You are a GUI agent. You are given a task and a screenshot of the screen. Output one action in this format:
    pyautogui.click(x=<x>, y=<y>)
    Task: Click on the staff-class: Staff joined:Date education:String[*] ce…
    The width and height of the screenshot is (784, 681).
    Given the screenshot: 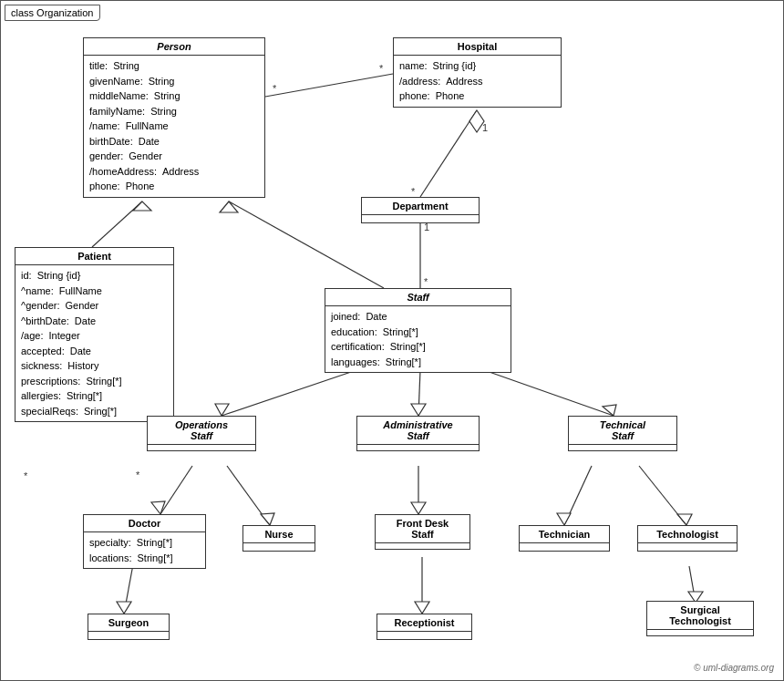 What is the action you would take?
    pyautogui.click(x=418, y=330)
    